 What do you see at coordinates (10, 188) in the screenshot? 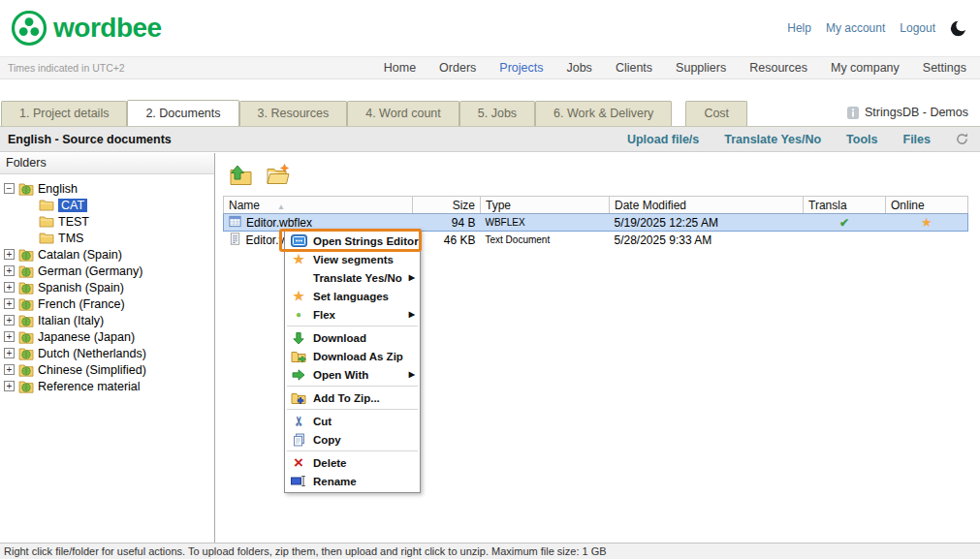
I see `tree-expander-icon: −` at bounding box center [10, 188].